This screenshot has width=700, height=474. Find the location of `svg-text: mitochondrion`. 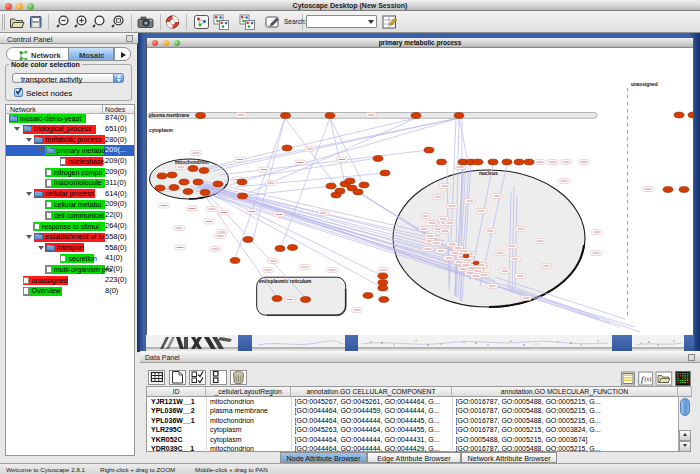

svg-text: mitochondrion is located at coordinates (192, 162).